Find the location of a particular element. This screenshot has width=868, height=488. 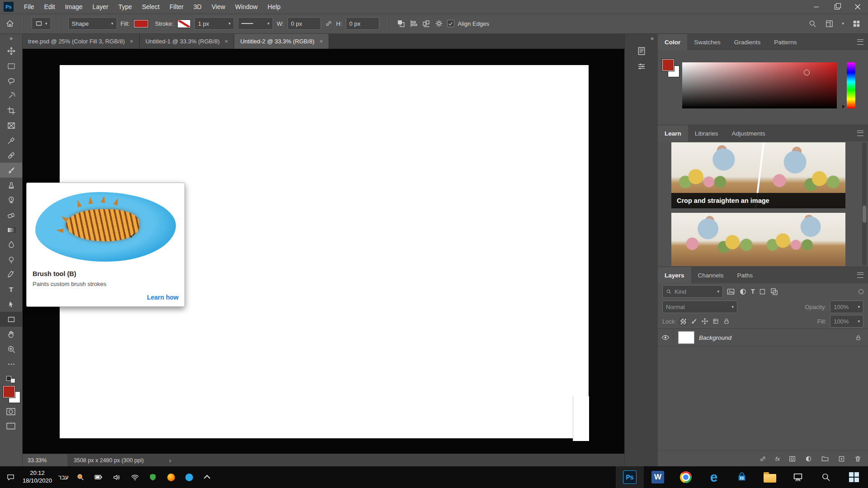

status-chevron-icon: › is located at coordinates (170, 460).